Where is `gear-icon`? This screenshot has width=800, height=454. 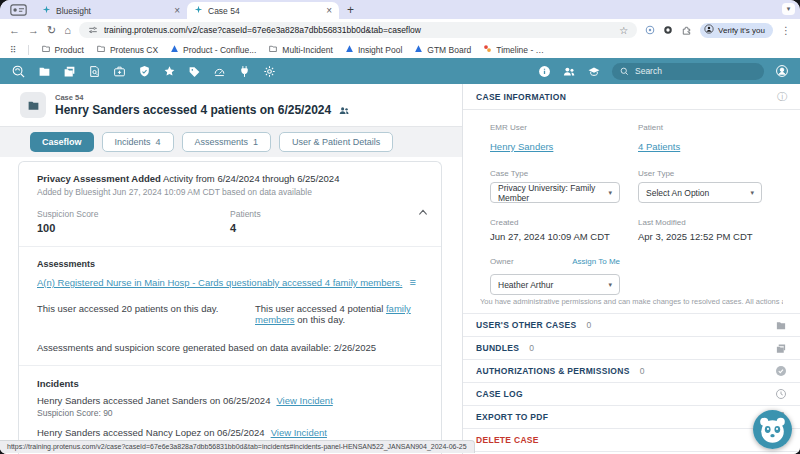
gear-icon is located at coordinates (270, 72).